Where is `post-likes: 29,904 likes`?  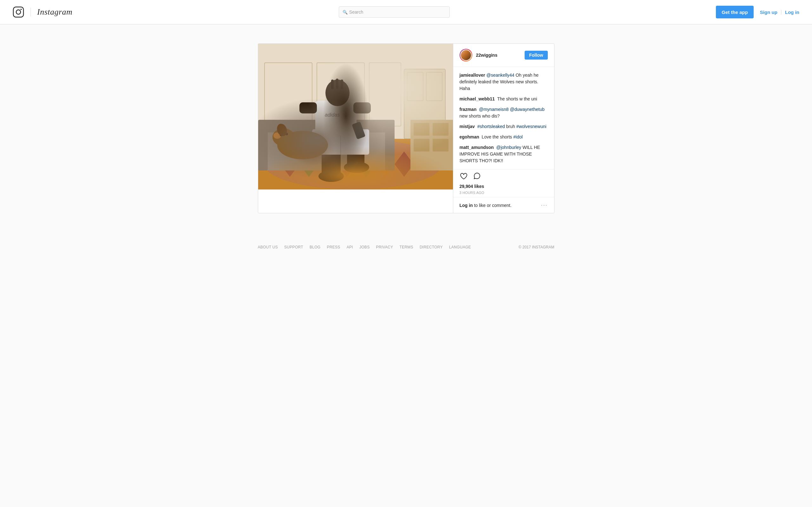 post-likes: 29,904 likes is located at coordinates (504, 186).